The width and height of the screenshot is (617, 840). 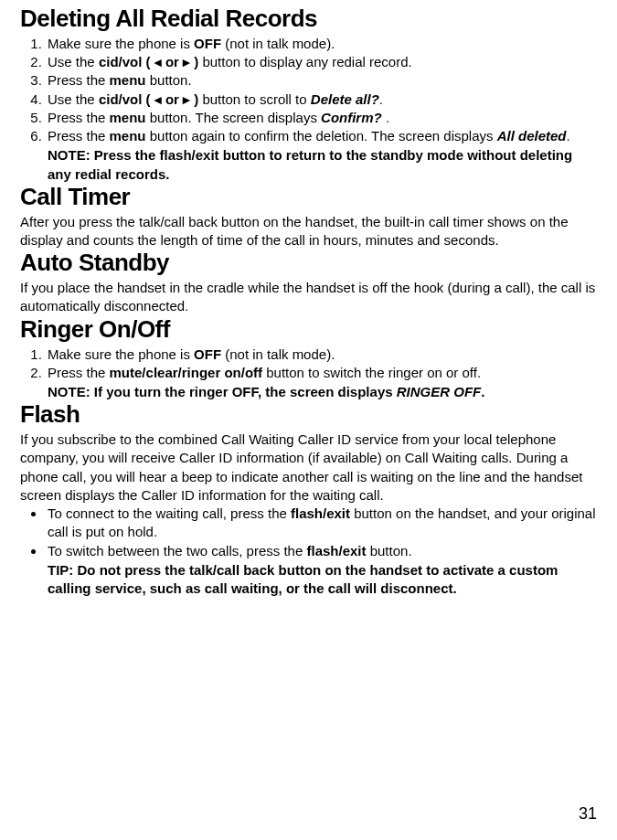 I want to click on step-5: Press the menu button. The screen displa…, so click(x=322, y=118).